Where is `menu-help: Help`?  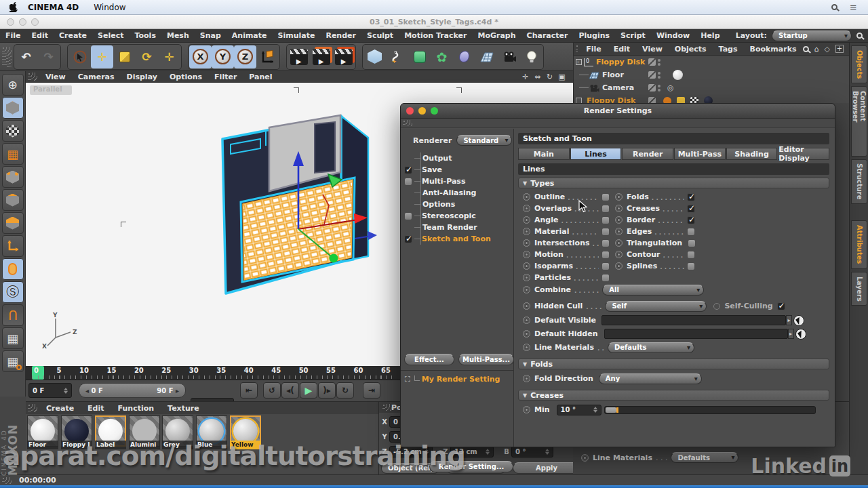
menu-help: Help is located at coordinates (710, 35).